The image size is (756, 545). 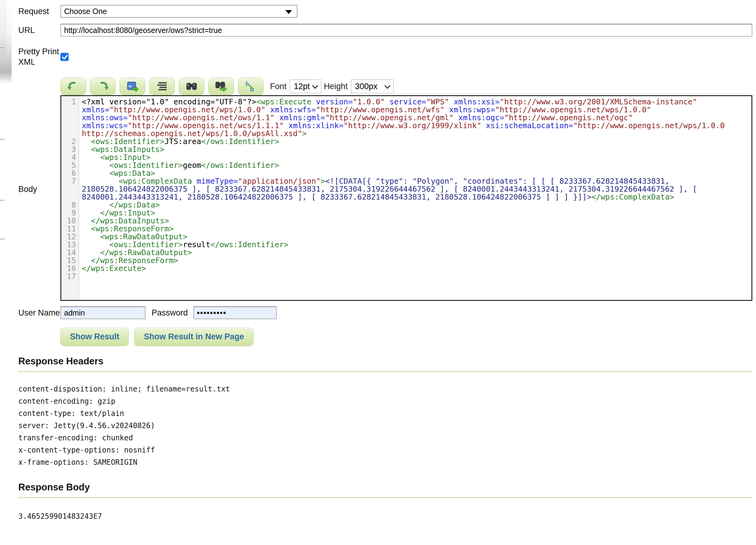 I want to click on user-name-input, so click(x=103, y=313).